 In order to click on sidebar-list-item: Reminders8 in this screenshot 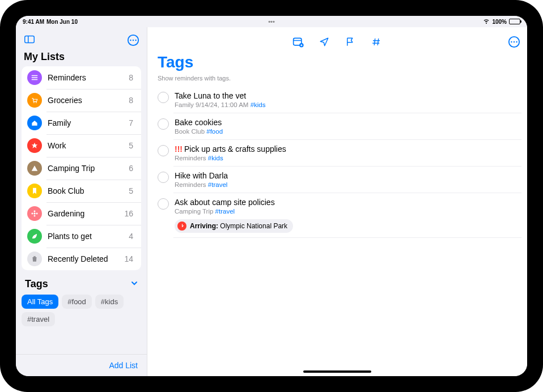, I will do `click(82, 78)`.